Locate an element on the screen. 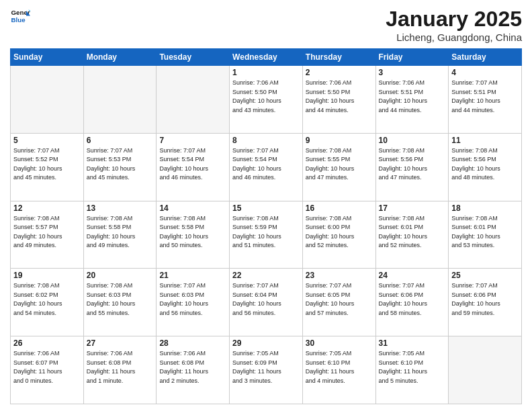 The height and width of the screenshot is (411, 532). calendar-cell-w4-d7: 25Sunrise: 7:07 AMSunset: 6:06 PMDayligh… is located at coordinates (485, 302).